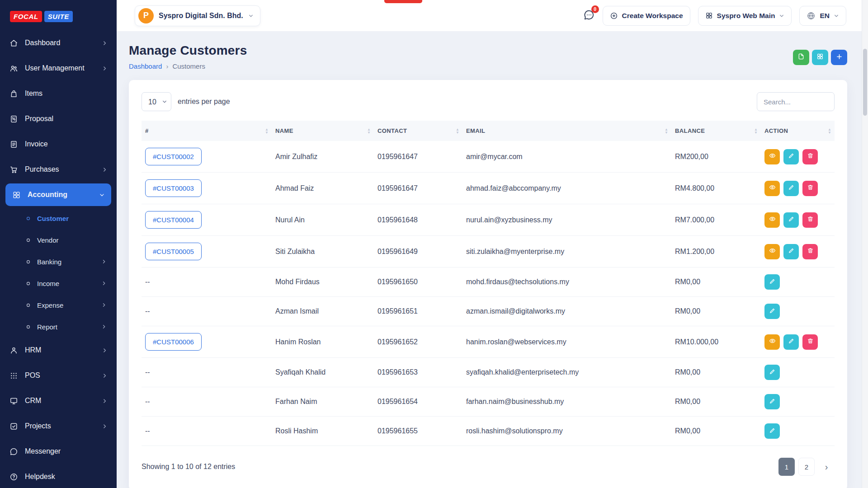 This screenshot has width=868, height=488. Describe the element at coordinates (745, 16) in the screenshot. I see `workspace-selector: Syspro Web Main` at that location.